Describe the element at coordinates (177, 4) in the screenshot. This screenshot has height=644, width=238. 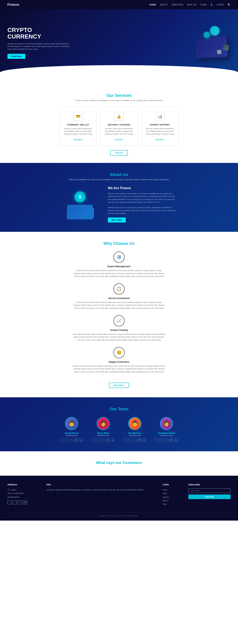
I see `nav-services: SERVICES` at that location.